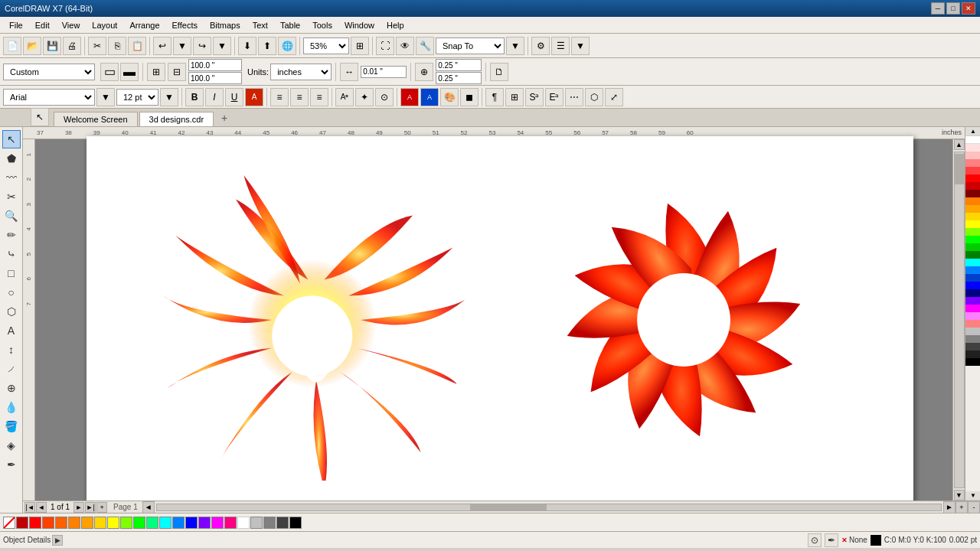 The height and width of the screenshot is (551, 980). What do you see at coordinates (574, 97) in the screenshot?
I see `more-btn: ⋯` at bounding box center [574, 97].